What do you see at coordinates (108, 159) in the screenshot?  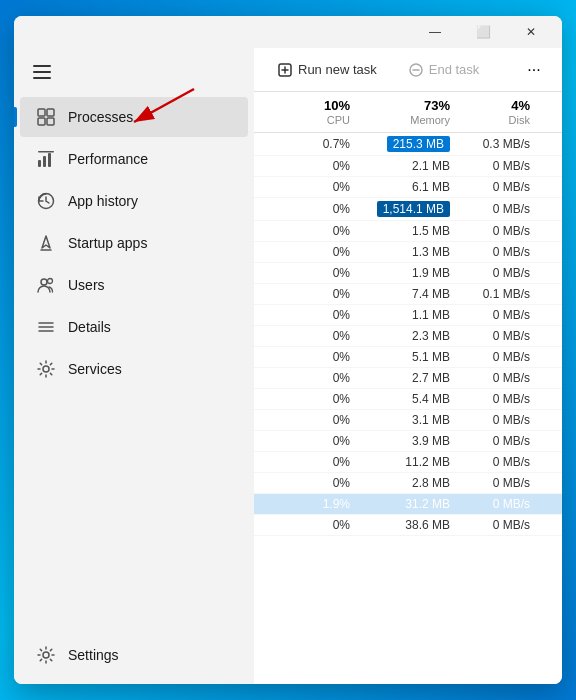 I see `performance-label: Performance` at bounding box center [108, 159].